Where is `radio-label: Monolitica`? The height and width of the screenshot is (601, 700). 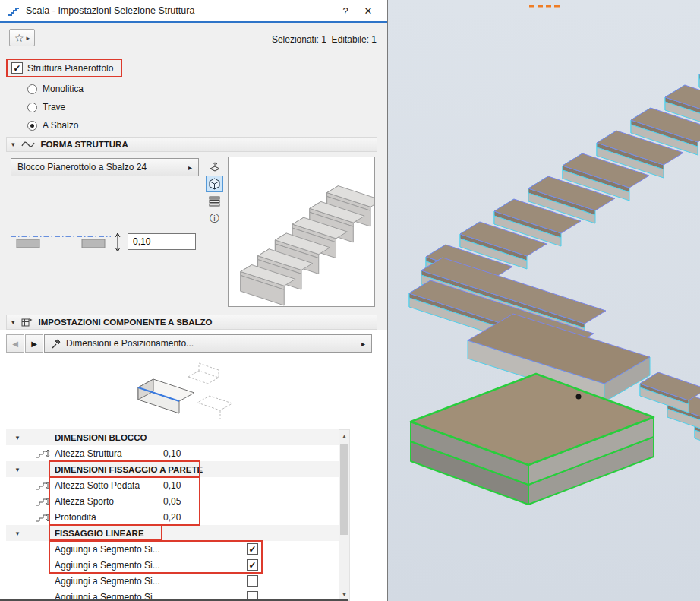
radio-label: Monolitica is located at coordinates (63, 89).